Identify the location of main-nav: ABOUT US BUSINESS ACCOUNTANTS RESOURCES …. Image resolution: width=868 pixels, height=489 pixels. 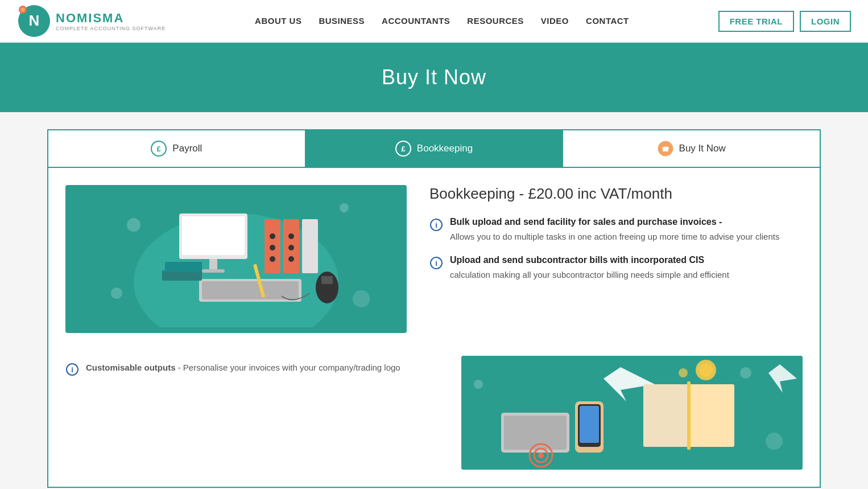
(442, 21).